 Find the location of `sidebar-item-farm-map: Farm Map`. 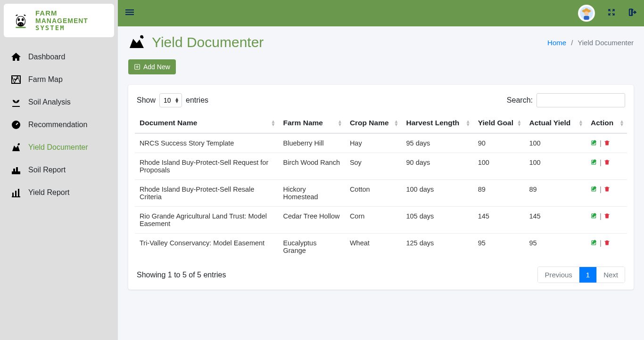

sidebar-item-farm-map: Farm Map is located at coordinates (59, 80).